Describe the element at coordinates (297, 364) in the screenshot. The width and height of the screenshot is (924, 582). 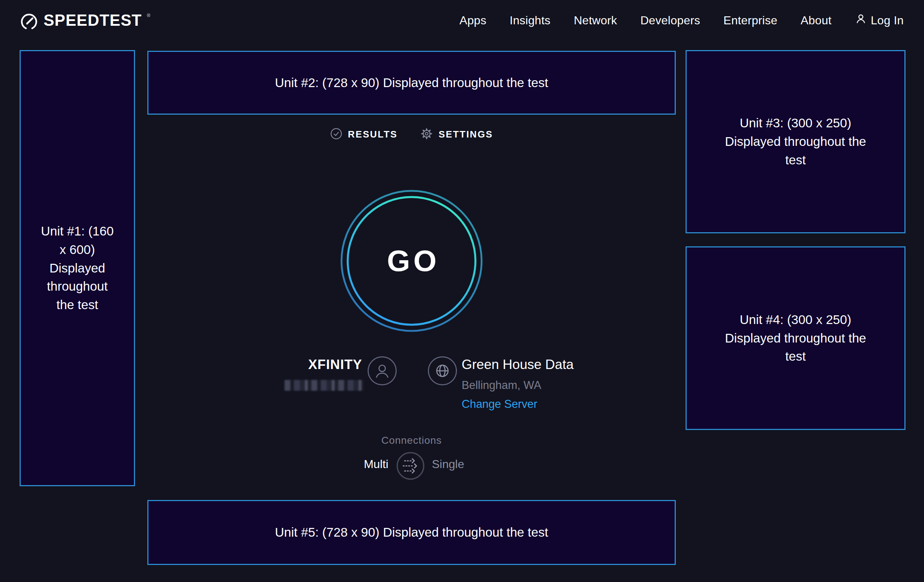
I see `isp-name: XFINITY` at that location.